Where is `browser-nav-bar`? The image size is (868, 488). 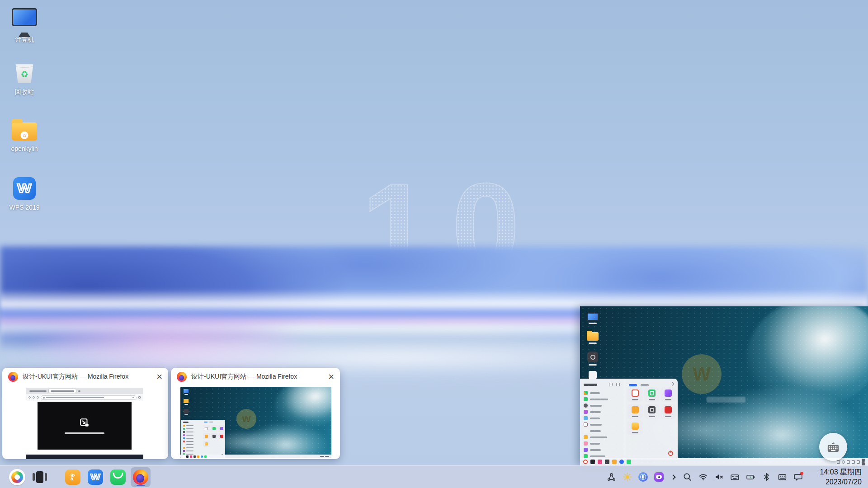
browser-nav-bar is located at coordinates (85, 398).